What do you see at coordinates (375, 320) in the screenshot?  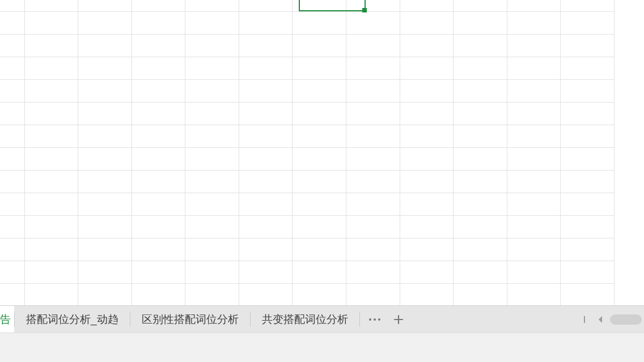 I see `more-sheets-icon` at bounding box center [375, 320].